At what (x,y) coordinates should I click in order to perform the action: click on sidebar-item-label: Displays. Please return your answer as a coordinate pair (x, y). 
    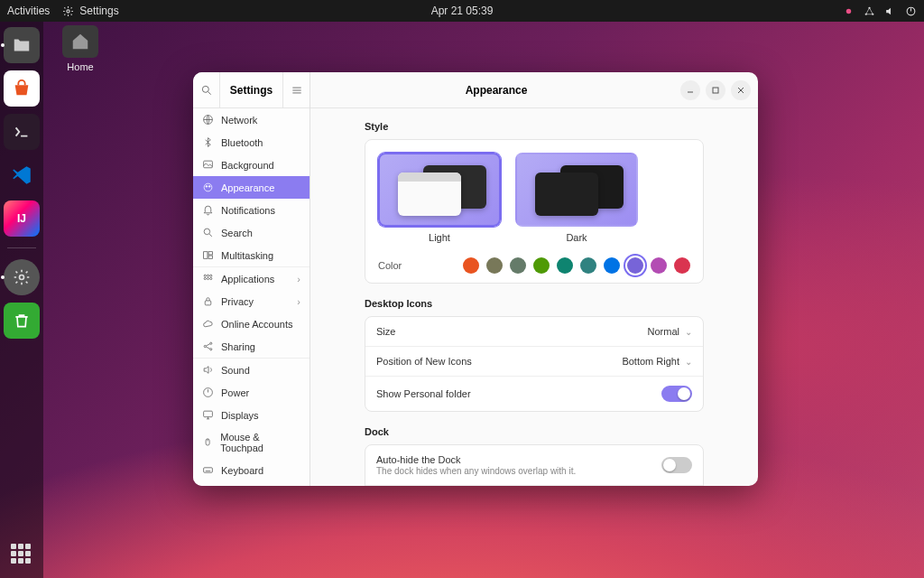
    Looking at the image, I should click on (240, 415).